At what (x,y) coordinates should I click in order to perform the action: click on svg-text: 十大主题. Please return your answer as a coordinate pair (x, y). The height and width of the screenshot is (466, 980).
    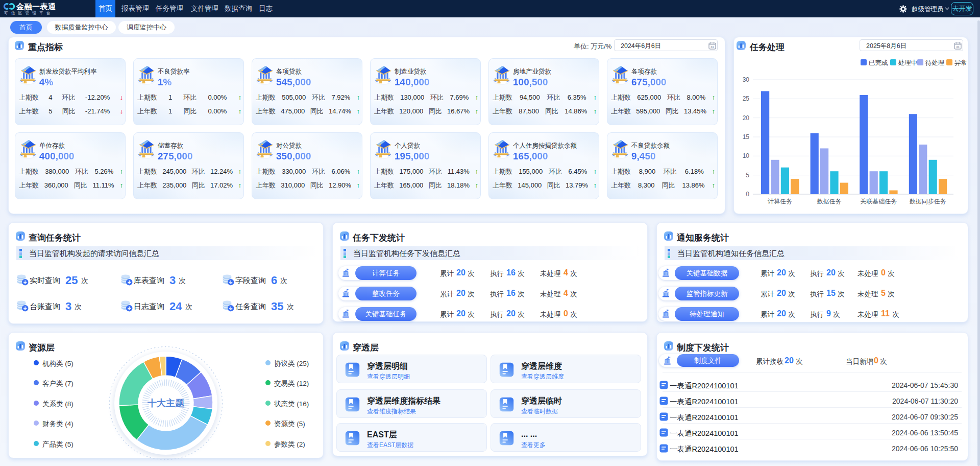
    Looking at the image, I should click on (166, 403).